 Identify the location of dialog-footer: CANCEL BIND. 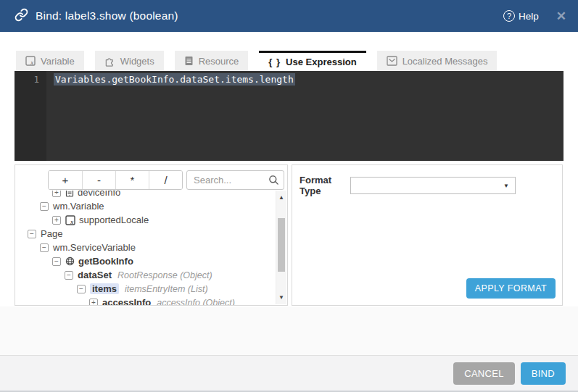
(289, 372).